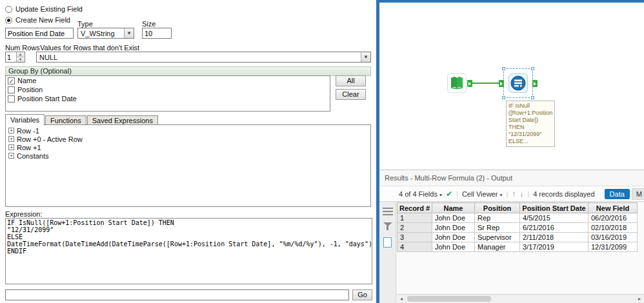 The image size is (644, 303). I want to click on column-header: New Field, so click(613, 208).